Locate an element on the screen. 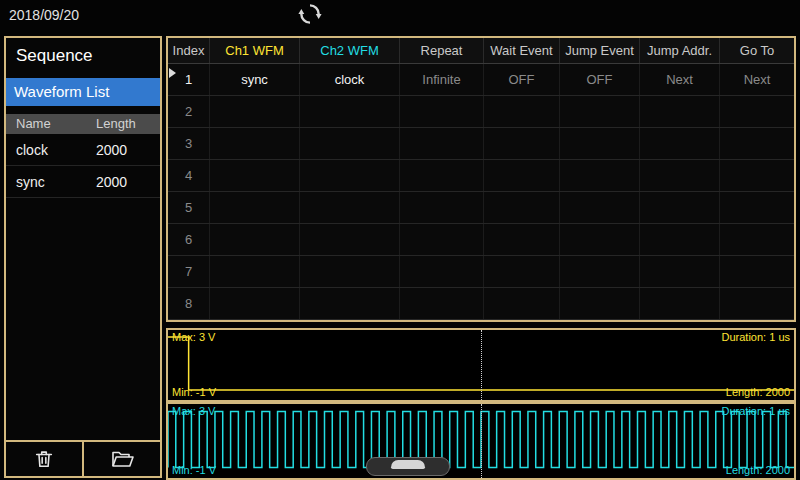 This screenshot has height=480, width=800. trash-icon is located at coordinates (44, 459).